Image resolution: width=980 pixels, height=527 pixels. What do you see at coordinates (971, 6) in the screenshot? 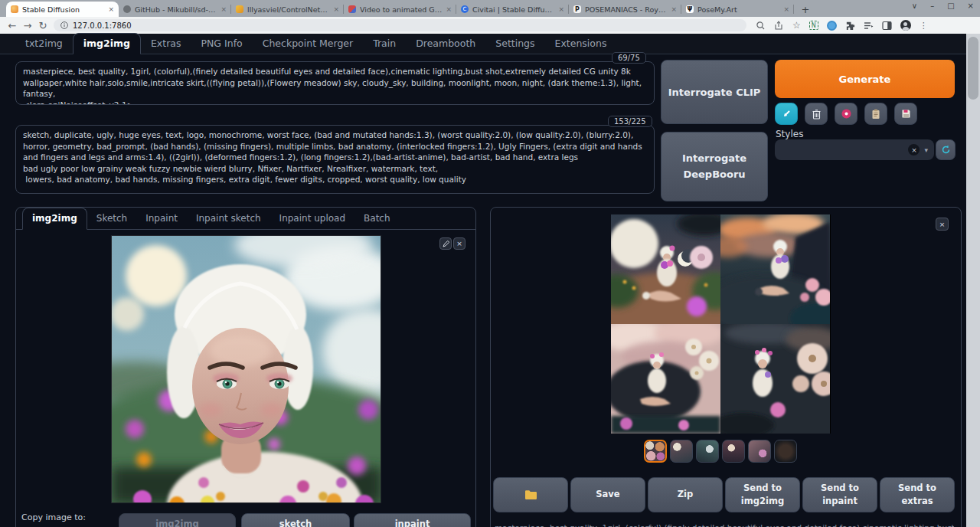
I see `window-close-icon: ×` at bounding box center [971, 6].